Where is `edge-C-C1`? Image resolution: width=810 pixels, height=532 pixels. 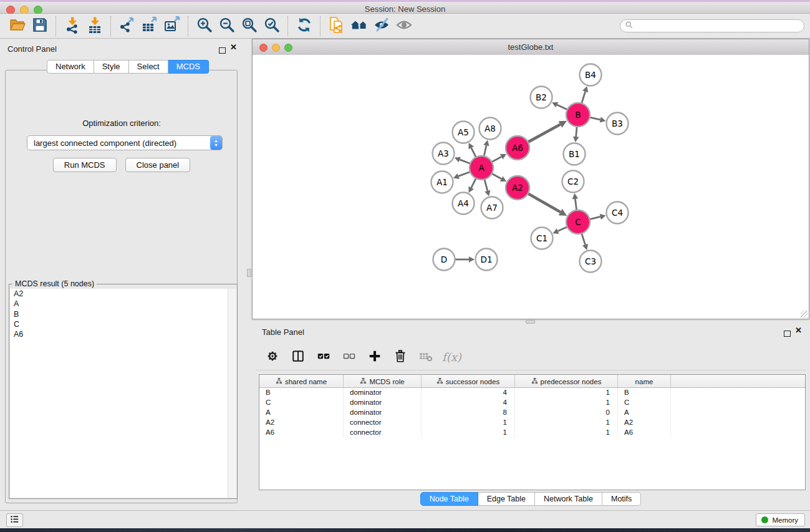
edge-C-C1 is located at coordinates (562, 230).